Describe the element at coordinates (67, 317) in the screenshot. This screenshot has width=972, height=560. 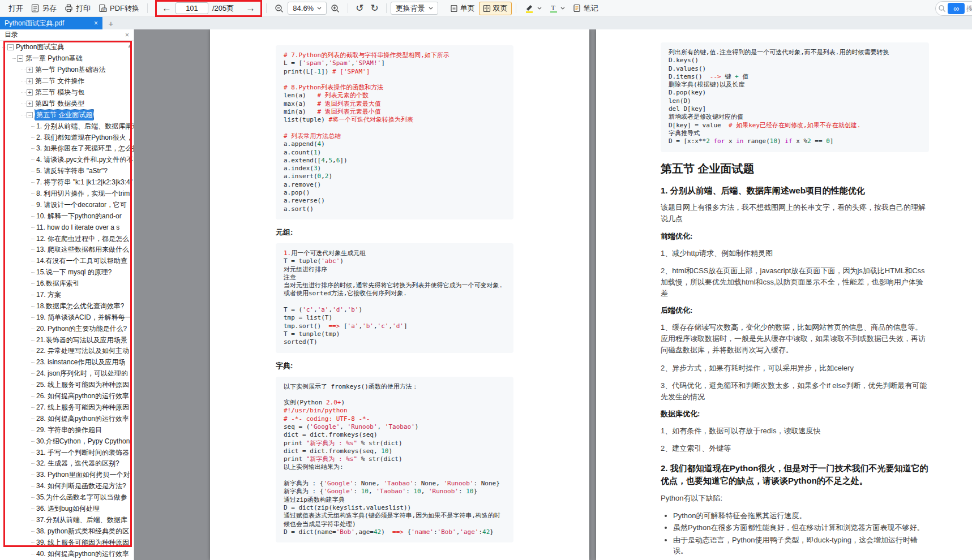
I see `toc-item: 19. 简单谈谈ACID，并解释每一` at that location.